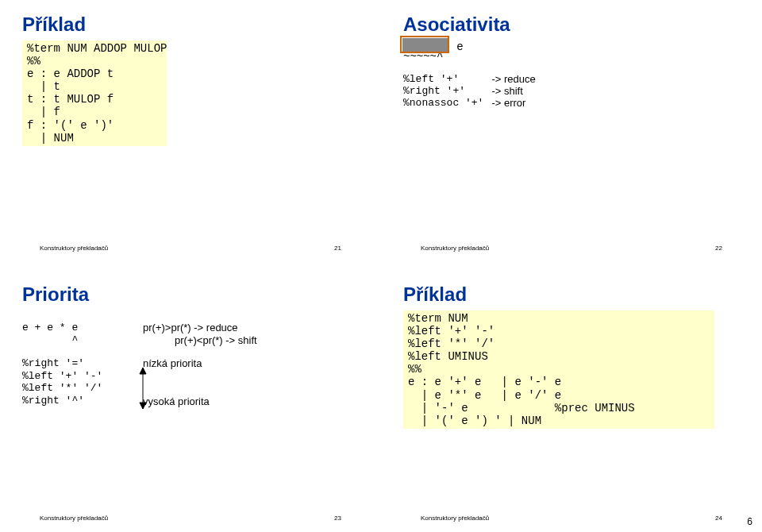 The height and width of the screenshot is (532, 762). Describe the element at coordinates (473, 79) in the screenshot. I see `table-row: %left '+' -> reduce` at that location.